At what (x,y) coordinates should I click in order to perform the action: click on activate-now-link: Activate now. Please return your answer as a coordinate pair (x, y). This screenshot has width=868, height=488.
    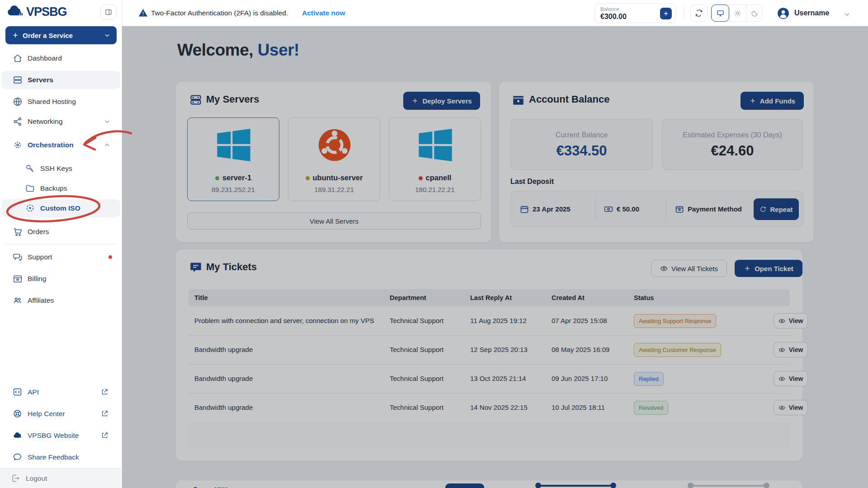
    Looking at the image, I should click on (324, 13).